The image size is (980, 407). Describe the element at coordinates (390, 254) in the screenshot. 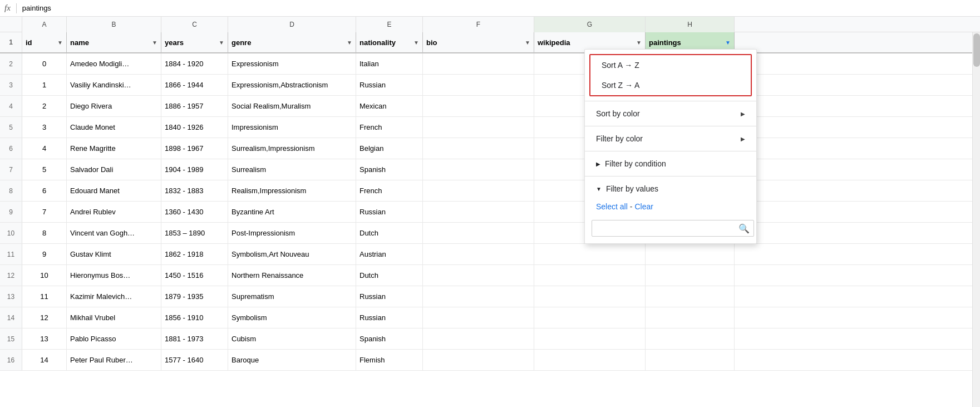

I see `cell-nationality-9: Austrian` at that location.